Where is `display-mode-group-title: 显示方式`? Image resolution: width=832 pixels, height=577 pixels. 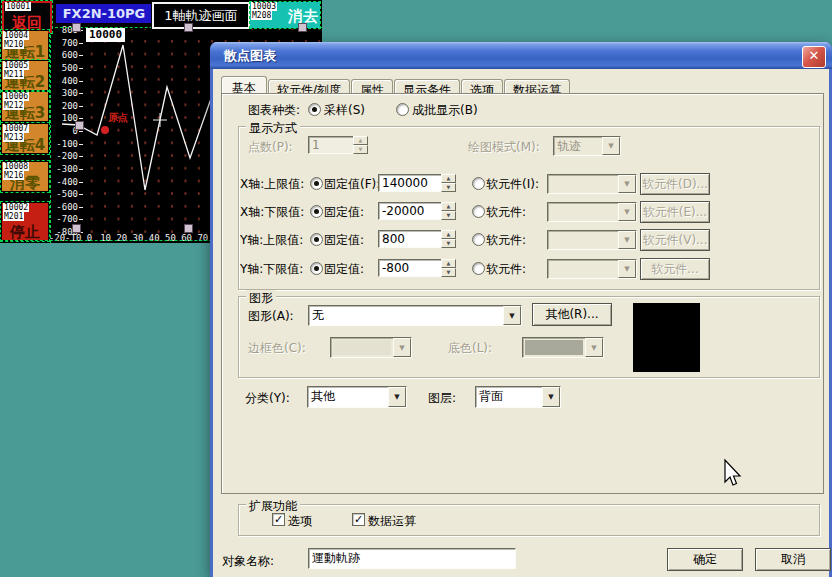
display-mode-group-title: 显示方式 is located at coordinates (273, 128).